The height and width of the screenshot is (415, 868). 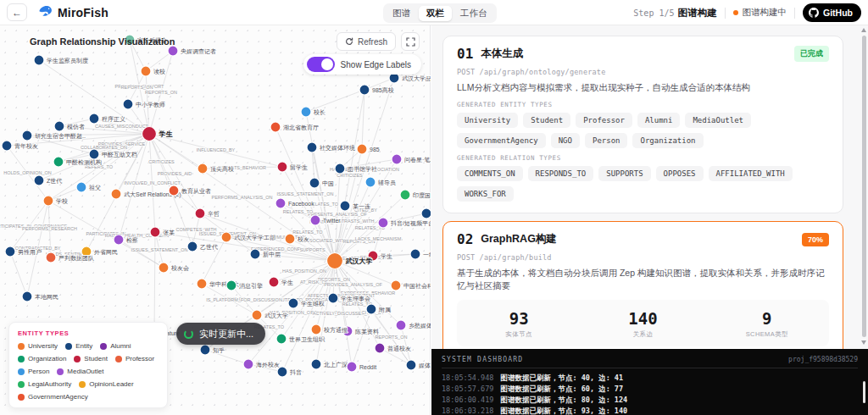 I want to click on terminal-title: SYSTEM DASHBOARD, so click(x=482, y=359).